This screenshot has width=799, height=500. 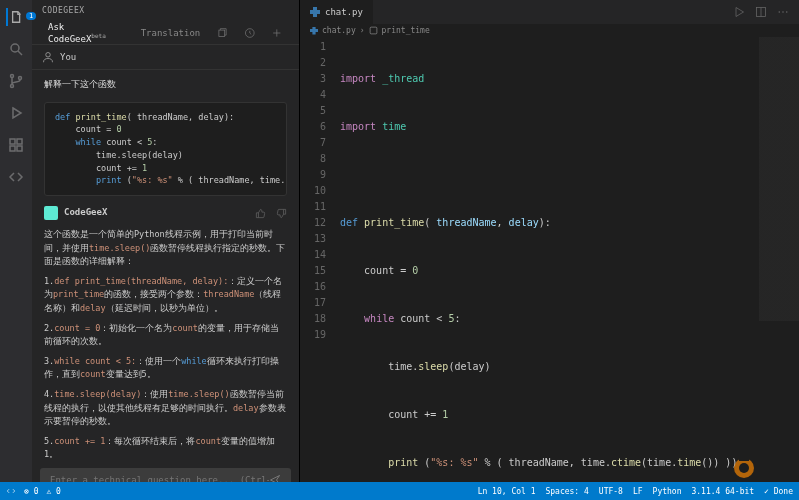 I want to click on assistant-logo-icon, so click(x=51, y=213).